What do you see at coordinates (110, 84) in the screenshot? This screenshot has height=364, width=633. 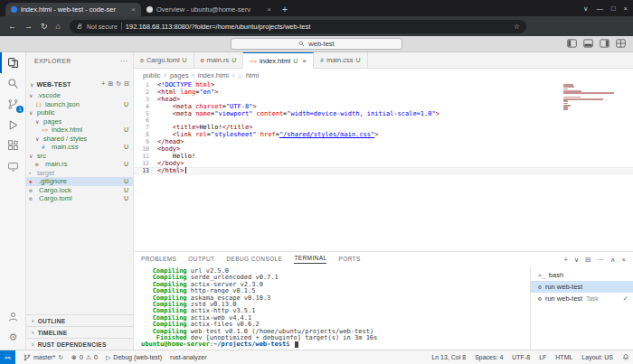 I see `new-folder-icon: ⊞` at bounding box center [110, 84].